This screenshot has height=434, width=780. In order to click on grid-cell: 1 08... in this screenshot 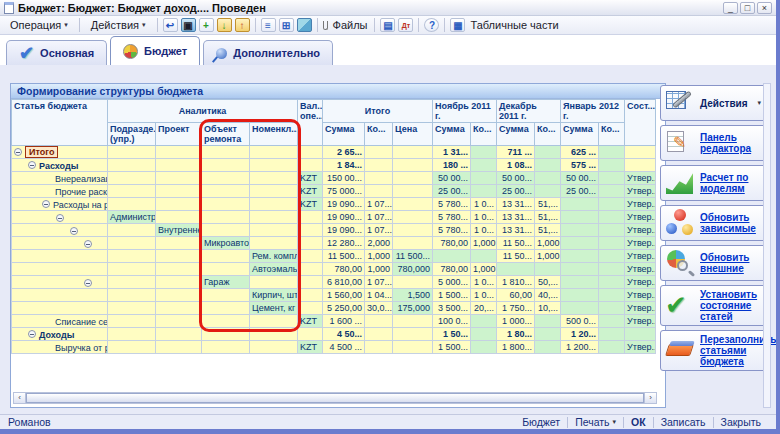, I will do `click(516, 166)`.